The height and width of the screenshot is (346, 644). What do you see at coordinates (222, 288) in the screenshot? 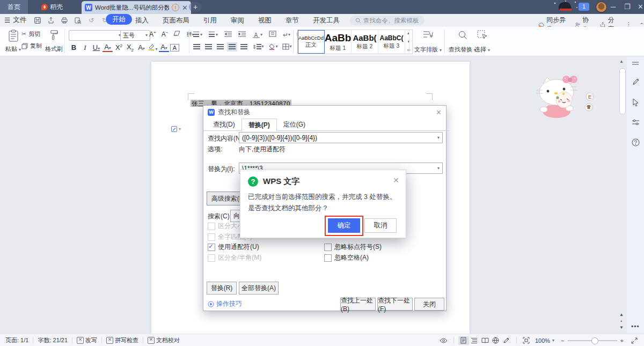
I see `replace-button: 替换(R)` at bounding box center [222, 288].